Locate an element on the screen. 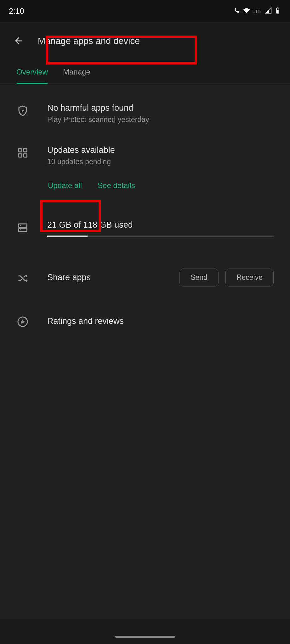 This screenshot has width=290, height=644. star-circle-icon is located at coordinates (23, 322).